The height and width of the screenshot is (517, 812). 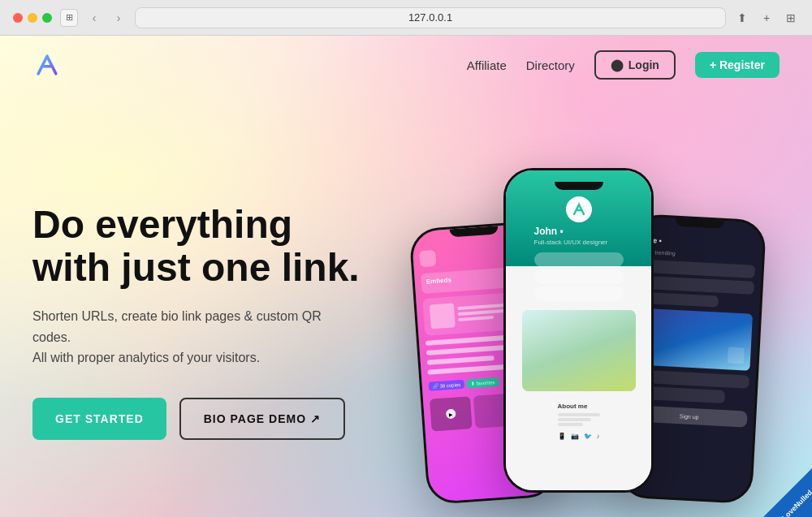 I want to click on right-subtitle: latest trending, so click(x=698, y=254).